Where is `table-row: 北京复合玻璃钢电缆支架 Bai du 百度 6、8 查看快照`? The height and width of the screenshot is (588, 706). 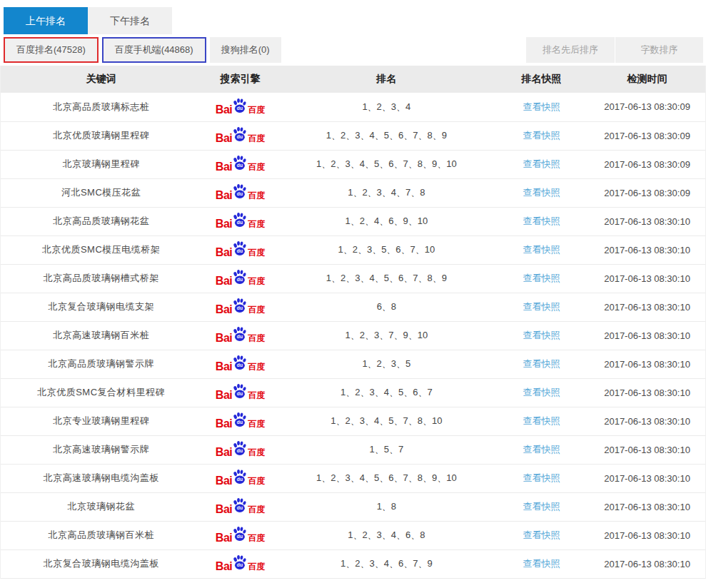 table-row: 北京复合玻璃钢电缆支架 Bai du 百度 6、8 查看快照 is located at coordinates (353, 307).